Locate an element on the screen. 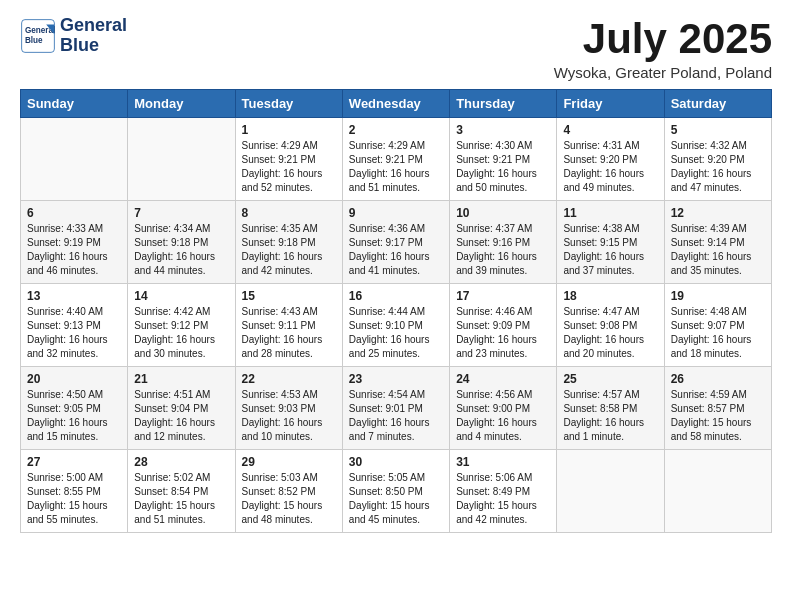  day-info: Sunrise: 4:57 AM Sunset: 8:58 PM Dayligh… is located at coordinates (610, 416).